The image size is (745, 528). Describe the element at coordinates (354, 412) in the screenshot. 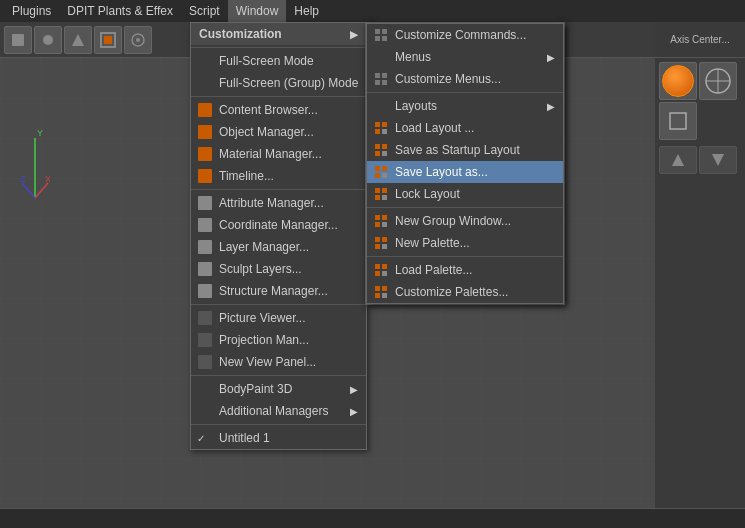

I see `additional-managers-arrow: ▶` at that location.